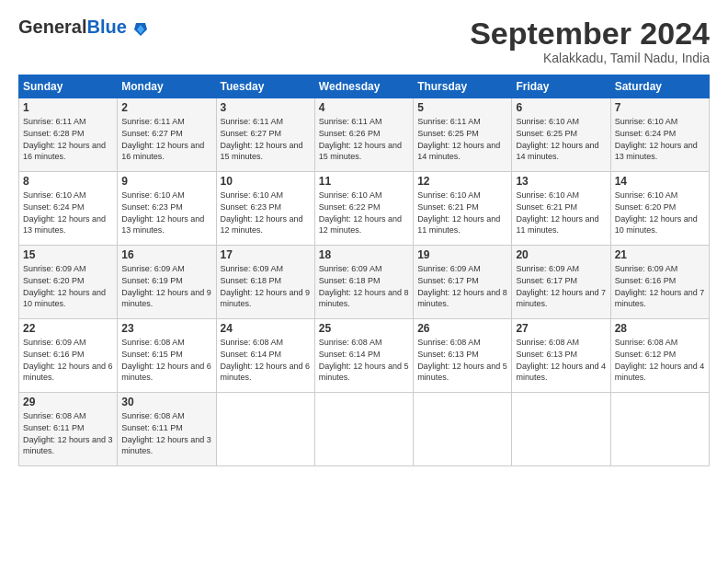 The height and width of the screenshot is (563, 728). I want to click on cell-info: Sunrise: 6:09 AMSunset: 6:19 PMDaylight:…, so click(166, 286).